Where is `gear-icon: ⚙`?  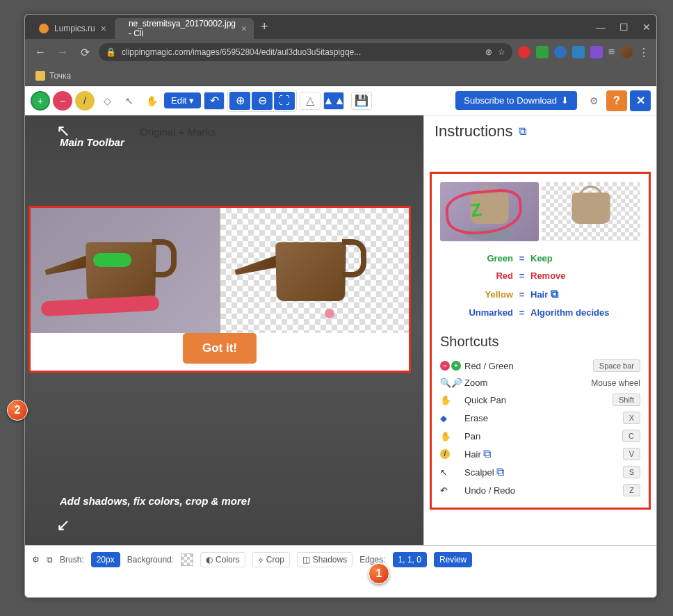
gear-icon: ⚙ is located at coordinates (36, 560).